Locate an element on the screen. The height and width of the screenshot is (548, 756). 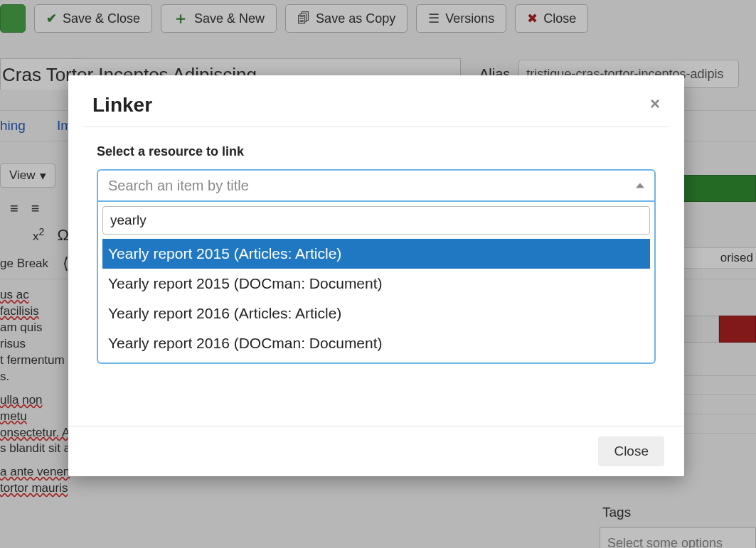
modal-close-icon: × is located at coordinates (655, 104).